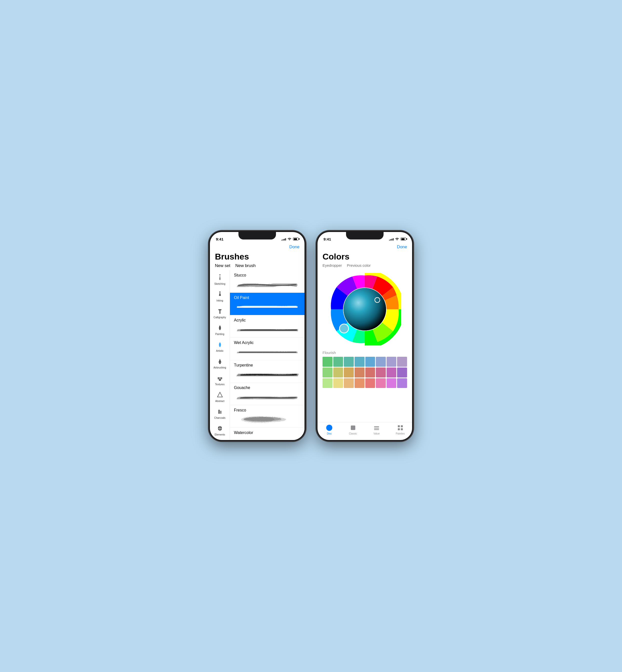 The height and width of the screenshot is (672, 622). What do you see at coordinates (220, 401) in the screenshot?
I see `sidebar-label-abstract: Abstract` at bounding box center [220, 401].